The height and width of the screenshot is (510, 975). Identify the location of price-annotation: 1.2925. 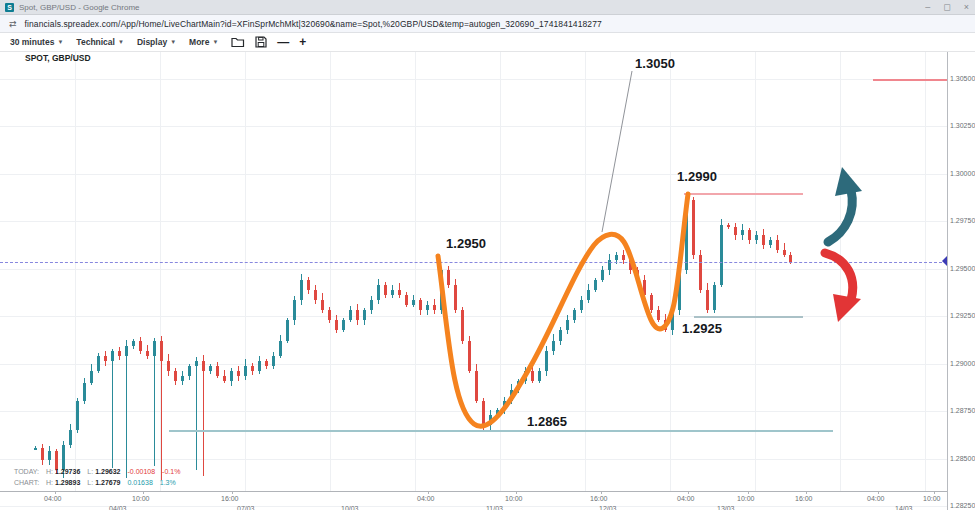
(702, 328).